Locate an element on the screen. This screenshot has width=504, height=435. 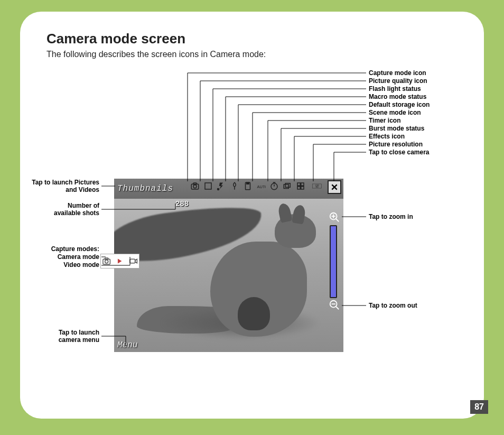
label-capture-modes-header: Capture modes: is located at coordinates (63, 249).